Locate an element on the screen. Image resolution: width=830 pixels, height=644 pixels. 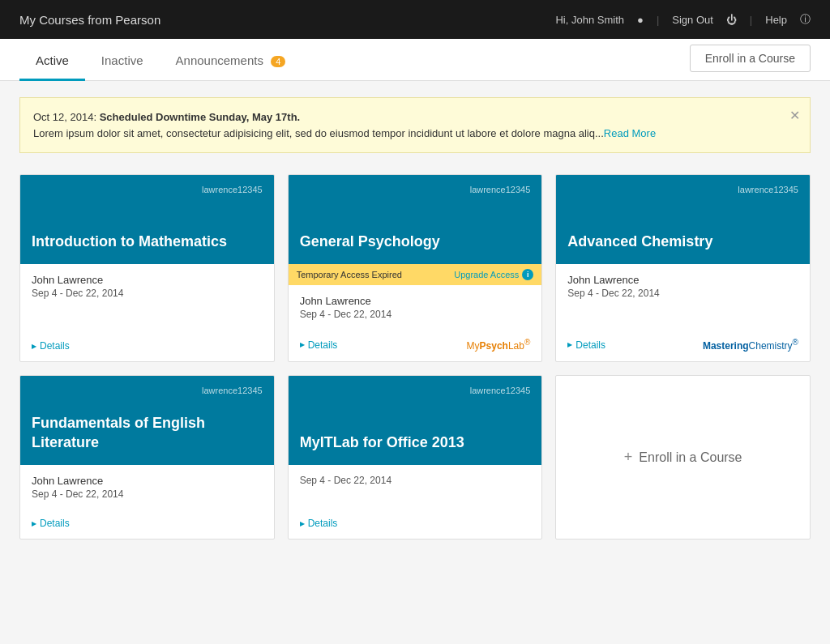
card-footer: Details MyPsychLab® is located at coordinates (415, 350).